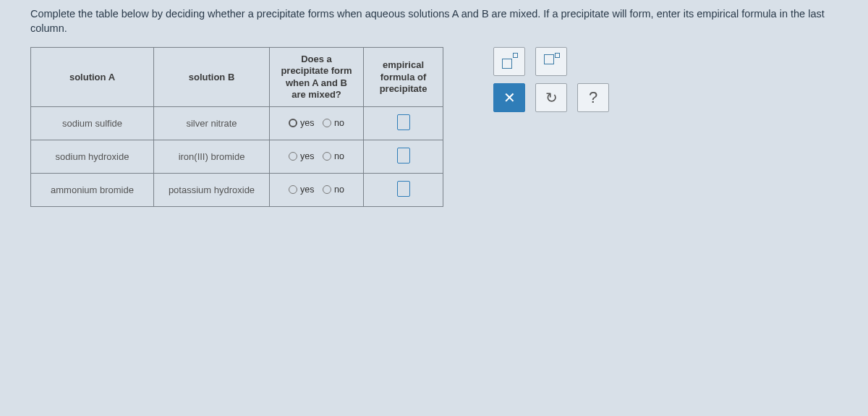  What do you see at coordinates (509, 61) in the screenshot?
I see `superscript-icon` at bounding box center [509, 61].